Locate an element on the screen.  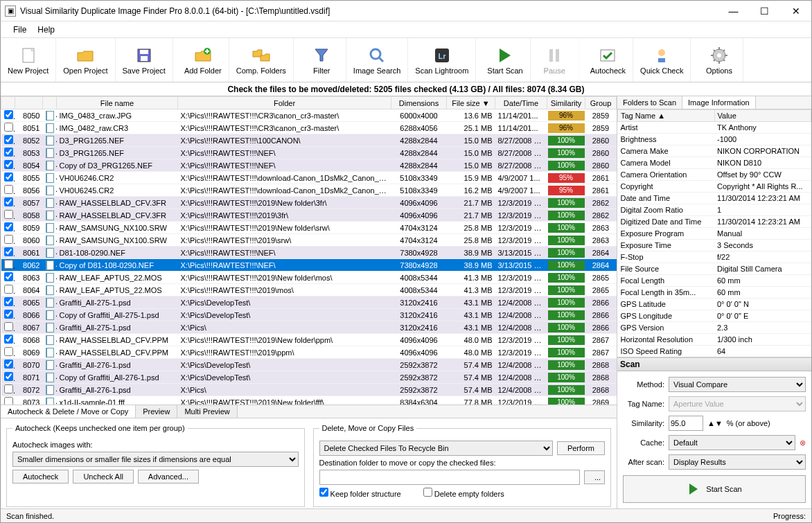
toolbar-search: Image Search is located at coordinates (377, 60).